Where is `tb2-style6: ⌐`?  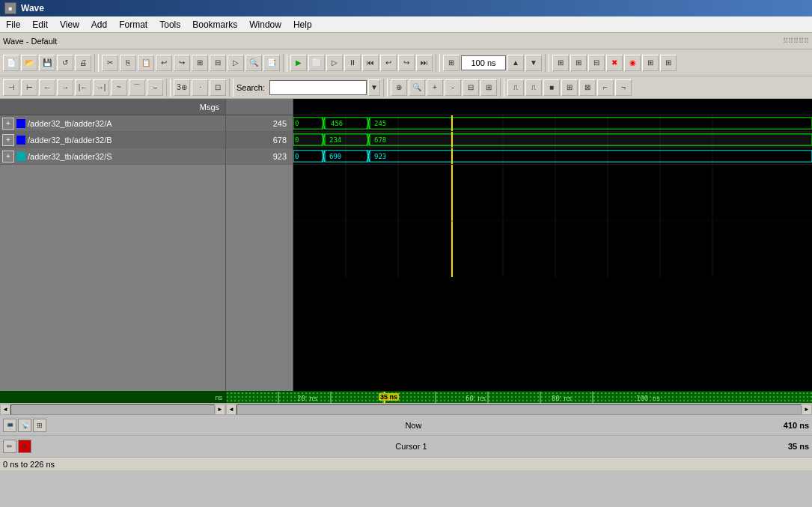
tb2-style6: ⌐ is located at coordinates (605, 88).